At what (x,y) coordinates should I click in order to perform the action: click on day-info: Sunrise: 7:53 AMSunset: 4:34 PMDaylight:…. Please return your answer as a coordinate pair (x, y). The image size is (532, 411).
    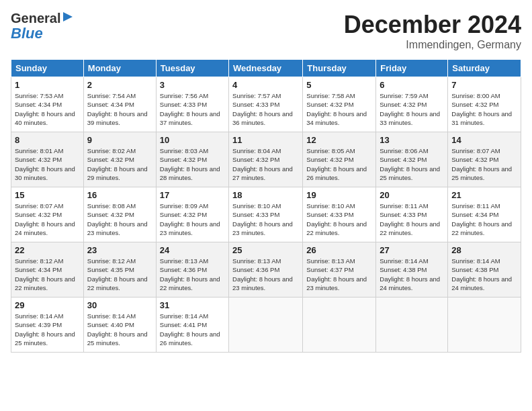
    Looking at the image, I should click on (47, 109).